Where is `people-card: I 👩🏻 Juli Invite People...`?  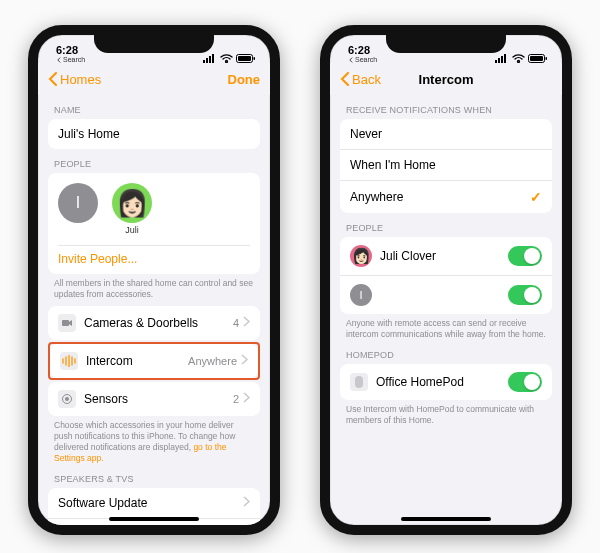
people-card: I 👩🏻 Juli Invite People... is located at coordinates (154, 224).